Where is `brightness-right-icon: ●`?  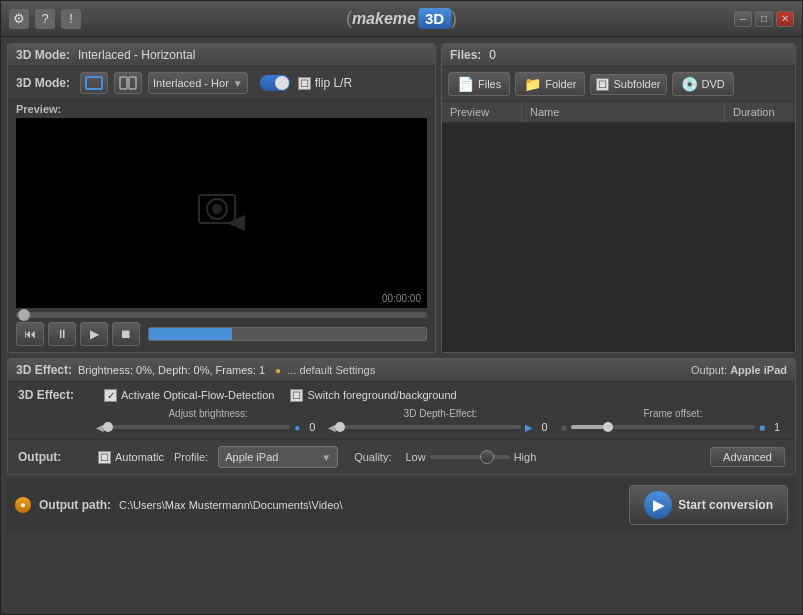 brightness-right-icon: ● is located at coordinates (297, 428).